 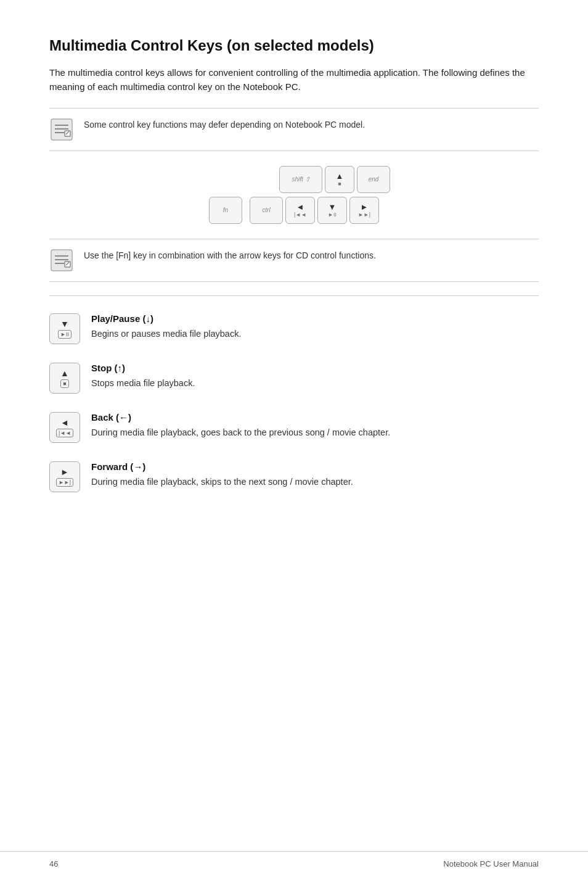 What do you see at coordinates (294, 210) in the screenshot?
I see `keyboard-row-2: fn ctrl ◄ |◄◄ ▼ ►II ► ►►|` at bounding box center [294, 210].